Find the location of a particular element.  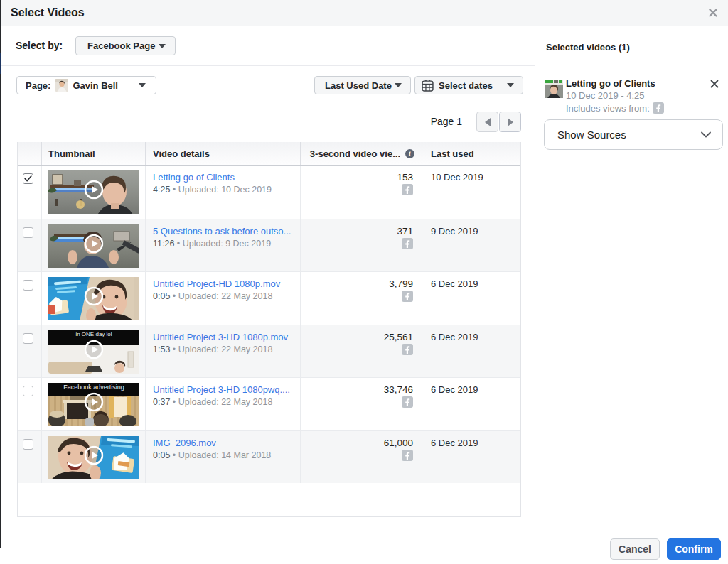

video-views-count: 61,000 is located at coordinates (398, 443).